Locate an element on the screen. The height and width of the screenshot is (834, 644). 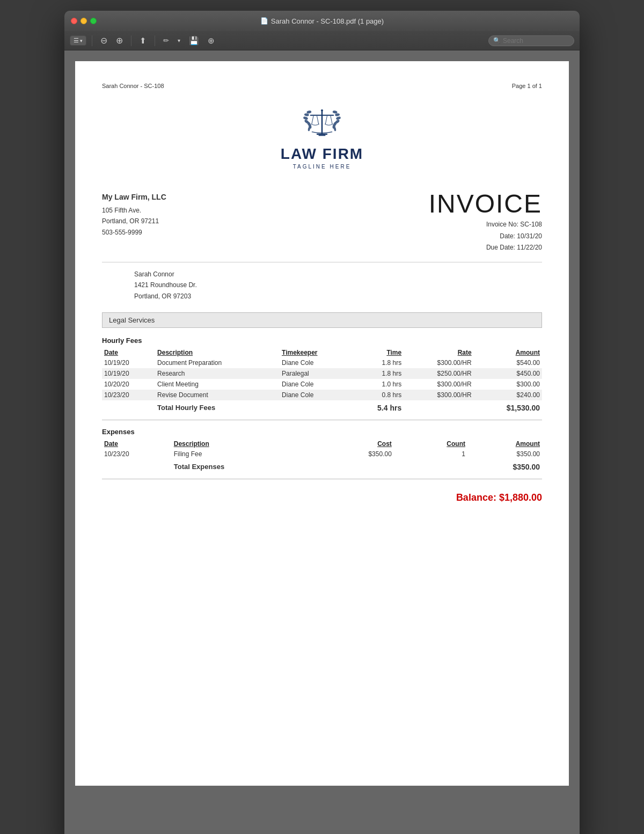
search-box: 🔍 is located at coordinates (531, 41).